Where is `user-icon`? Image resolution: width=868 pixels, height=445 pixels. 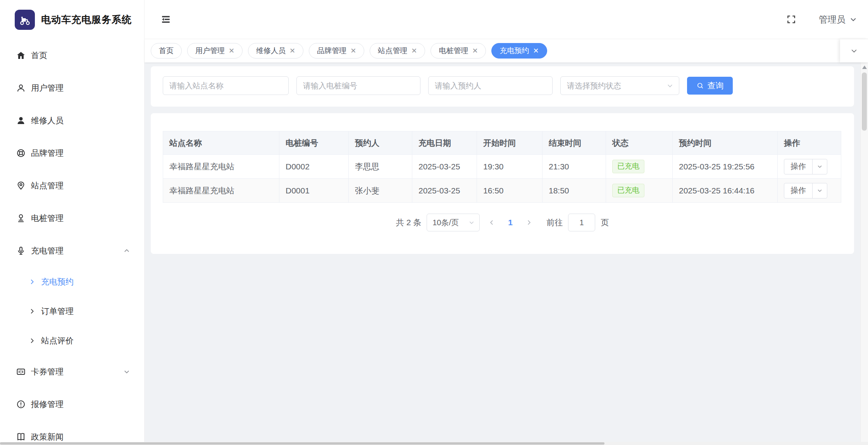
user-icon is located at coordinates (21, 88).